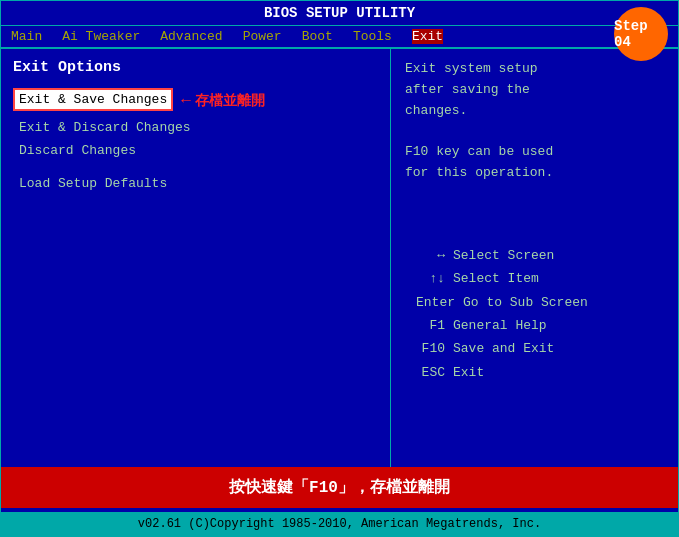  What do you see at coordinates (318, 36) in the screenshot?
I see `nav-boot: Boot` at bounding box center [318, 36].